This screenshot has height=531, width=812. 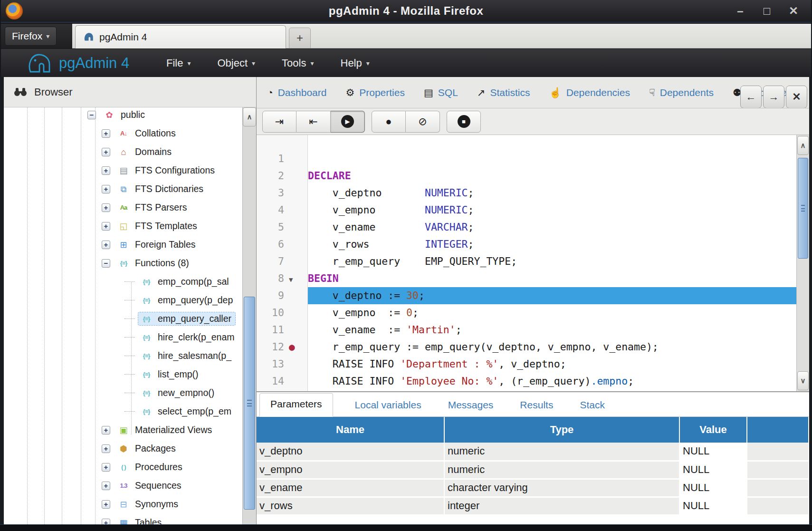 I want to click on tree-item-functions-8: −{≡}Functions (8), so click(x=130, y=263).